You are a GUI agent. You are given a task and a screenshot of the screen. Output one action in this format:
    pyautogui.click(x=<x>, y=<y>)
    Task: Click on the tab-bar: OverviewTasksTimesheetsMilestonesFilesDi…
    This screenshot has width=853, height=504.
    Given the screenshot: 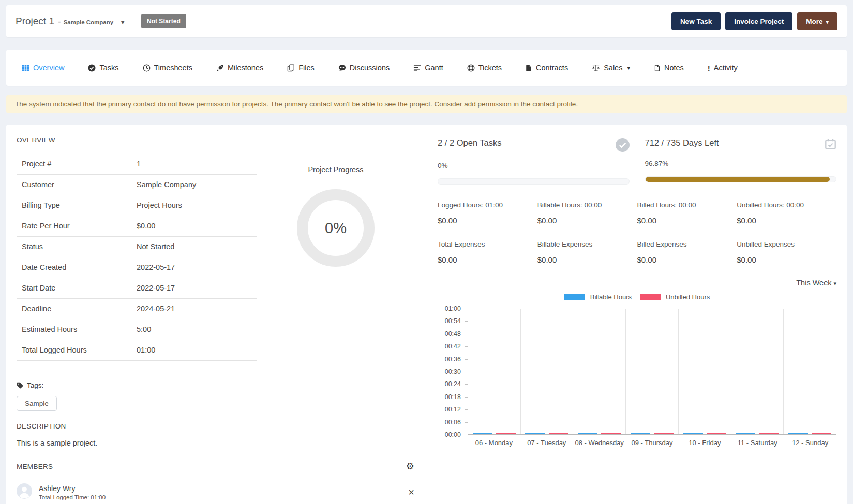 What is the action you would take?
    pyautogui.click(x=426, y=68)
    